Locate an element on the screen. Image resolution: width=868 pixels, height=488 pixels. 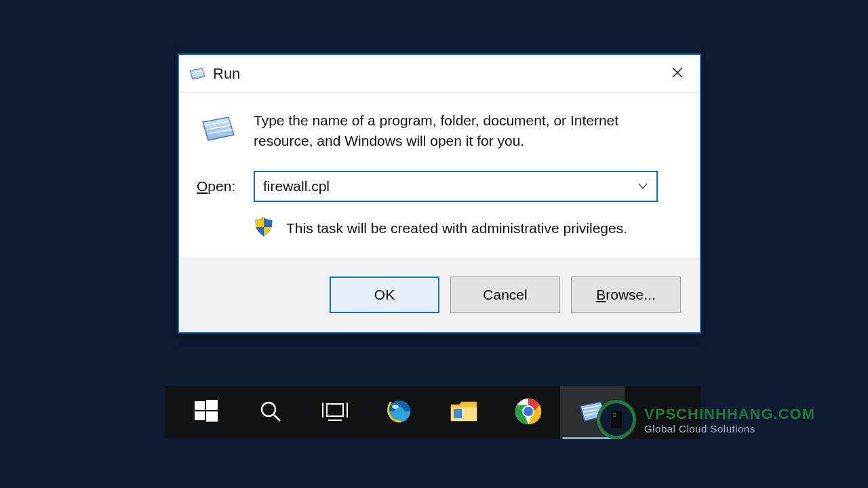
titlebar: Run is located at coordinates (439, 74).